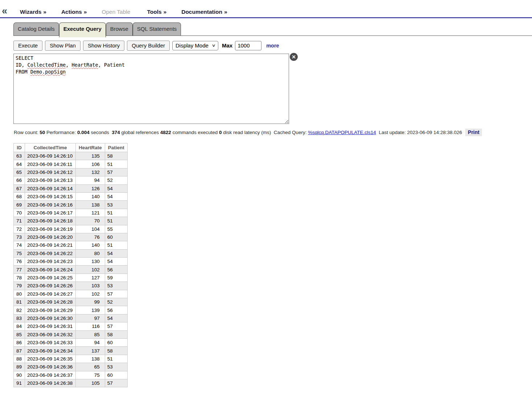 The height and width of the screenshot is (396, 532). I want to click on menu-item-actions: Actions», so click(74, 12).